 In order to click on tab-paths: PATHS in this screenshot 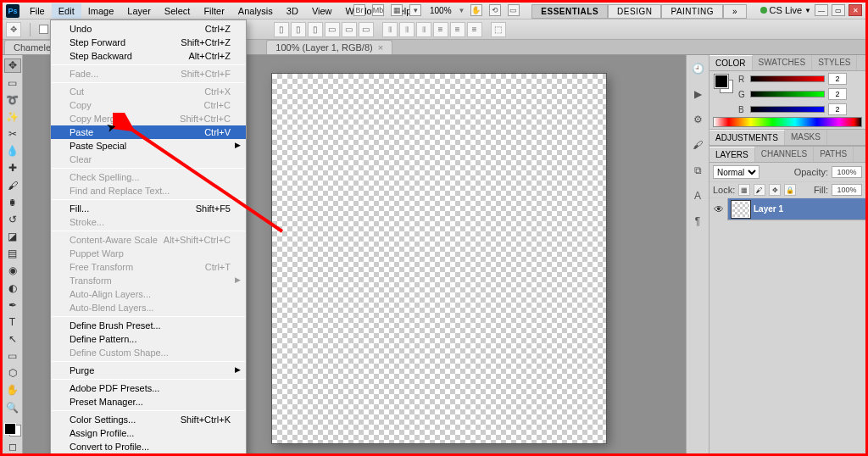, I will do `click(834, 154)`.